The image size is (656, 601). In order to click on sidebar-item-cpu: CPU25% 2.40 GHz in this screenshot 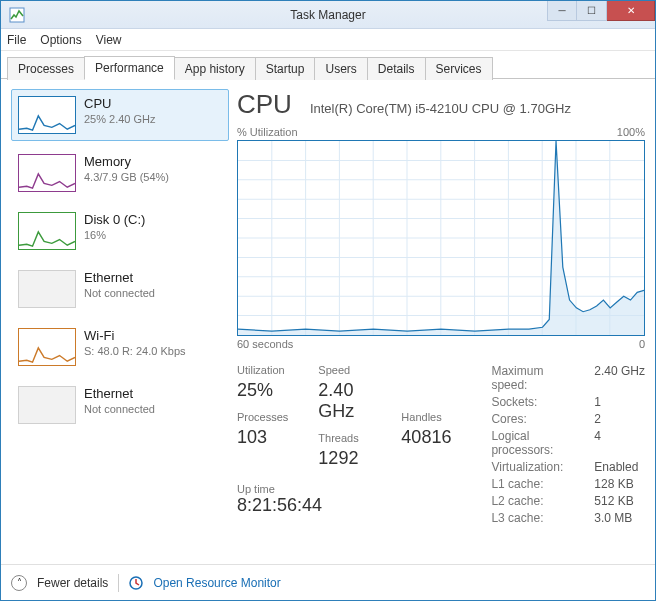, I will do `click(120, 115)`.